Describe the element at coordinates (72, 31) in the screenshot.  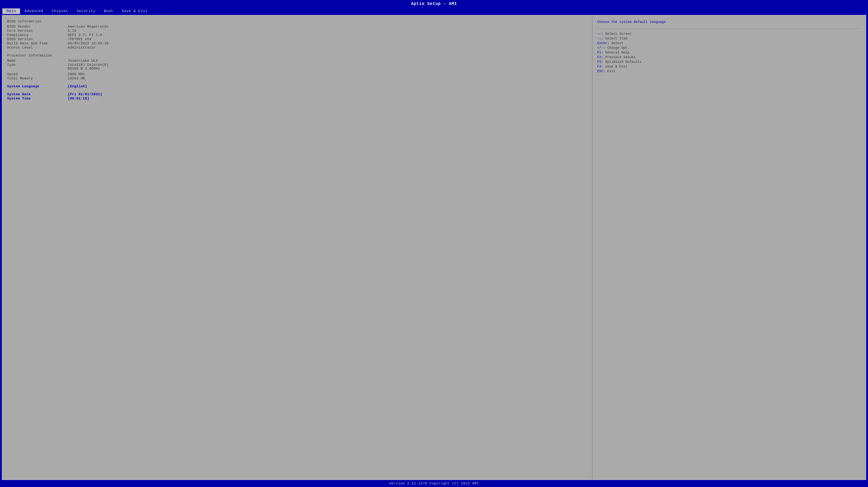
I see `core-version-value: 5.19` at that location.